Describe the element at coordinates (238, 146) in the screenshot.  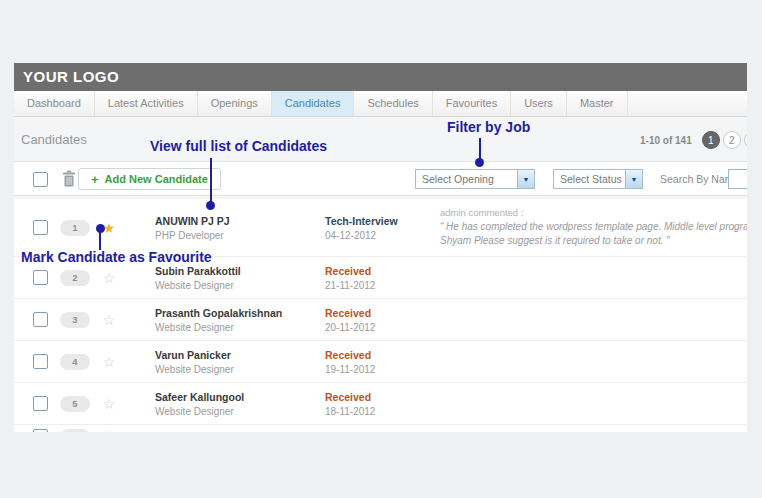
I see `annotation-view-full-list: View full list of Candidates` at that location.